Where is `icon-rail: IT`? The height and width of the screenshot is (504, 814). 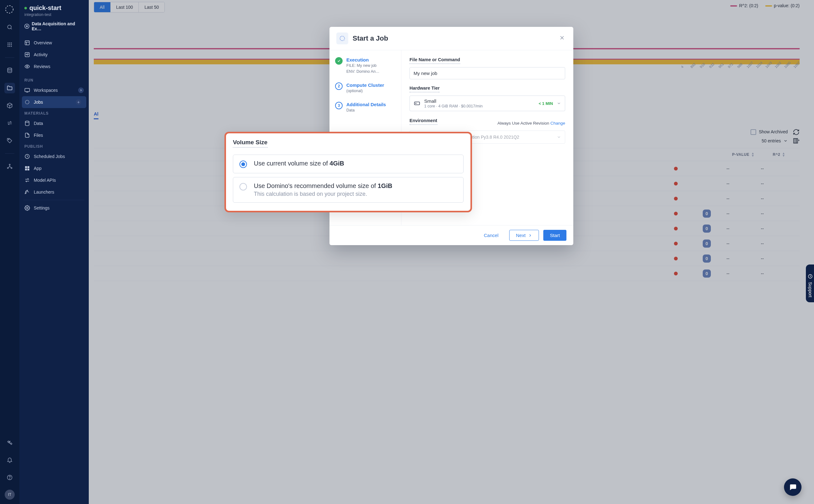
icon-rail: IT is located at coordinates (10, 252).